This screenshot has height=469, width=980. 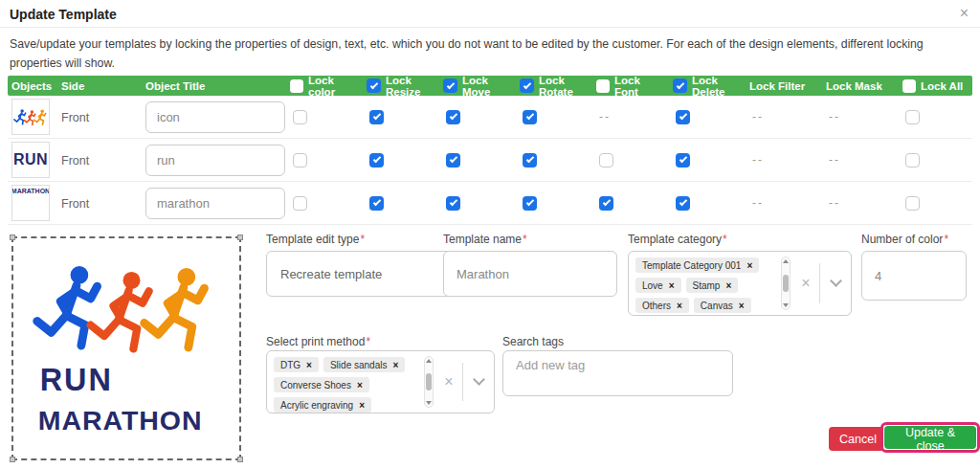 What do you see at coordinates (211, 86) in the screenshot?
I see `column-header-object-title: Object Title` at bounding box center [211, 86].